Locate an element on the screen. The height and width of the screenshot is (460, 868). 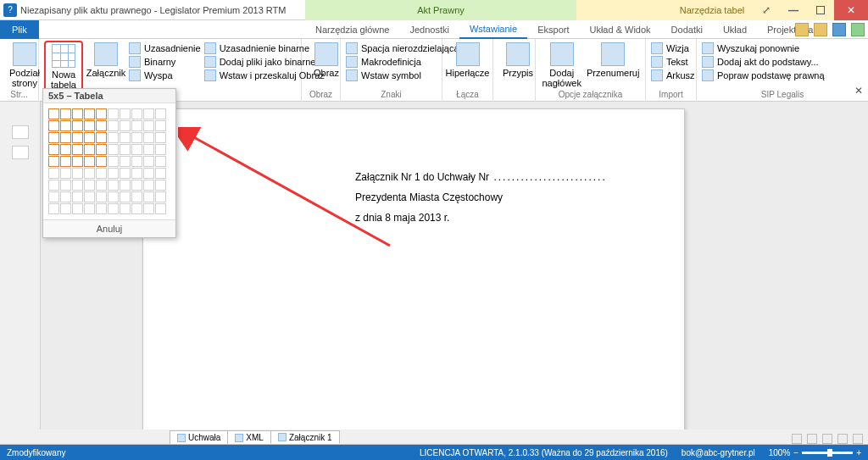
context-tab-akt-prawny: Akt Prawny is located at coordinates (441, 10).